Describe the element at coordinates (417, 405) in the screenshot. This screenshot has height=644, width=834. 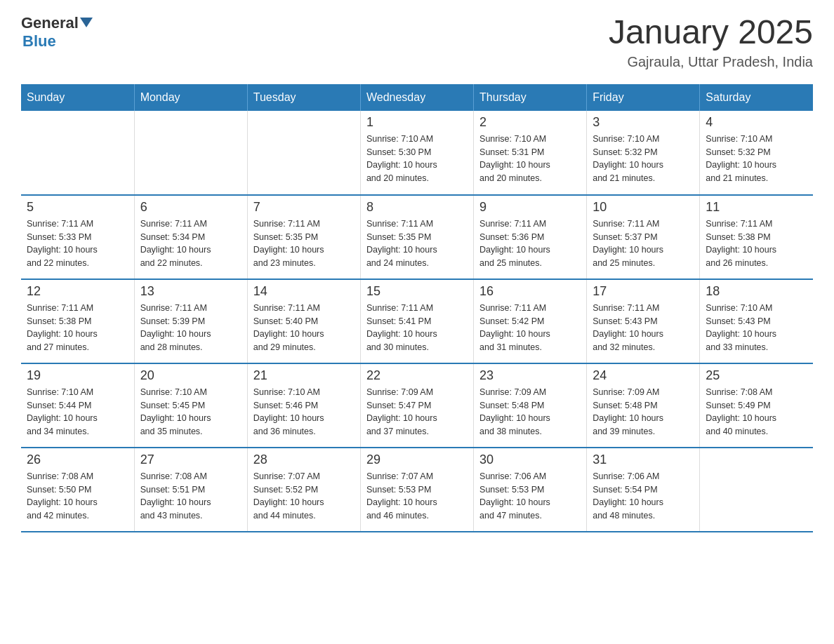
I see `week-row-4: 19Sunrise: 7:10 AMSunset: 5:44 PMDayligh…` at that location.